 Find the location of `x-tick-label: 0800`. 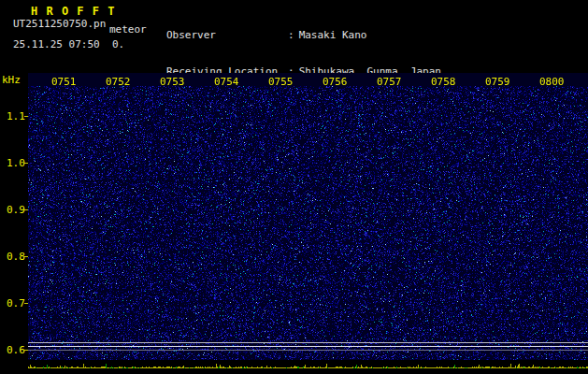

x-tick-label: 0800 is located at coordinates (552, 82).